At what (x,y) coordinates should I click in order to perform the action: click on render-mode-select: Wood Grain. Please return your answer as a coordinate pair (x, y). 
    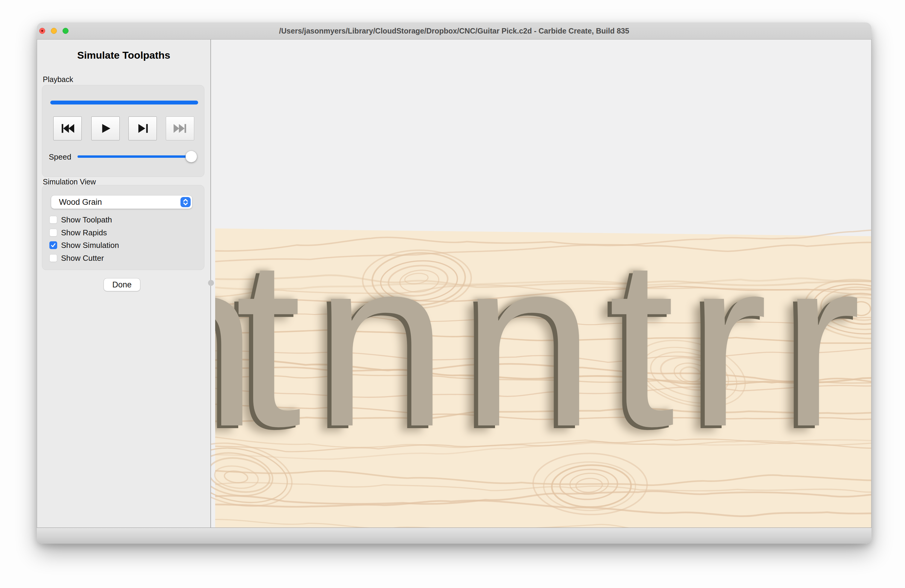
    Looking at the image, I should click on (122, 202).